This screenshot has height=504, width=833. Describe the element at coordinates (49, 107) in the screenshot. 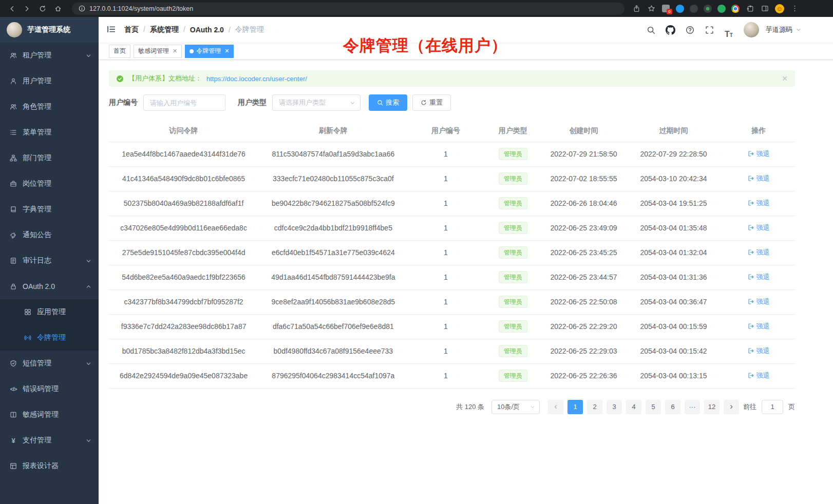

I see `sidebar-item-role: 角色管理` at that location.